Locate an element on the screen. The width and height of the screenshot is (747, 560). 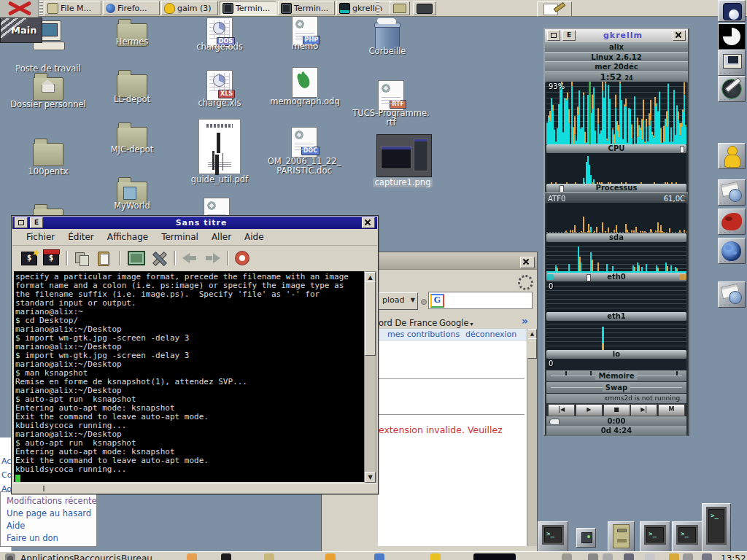
menu-fichier: Fichier is located at coordinates (41, 237).